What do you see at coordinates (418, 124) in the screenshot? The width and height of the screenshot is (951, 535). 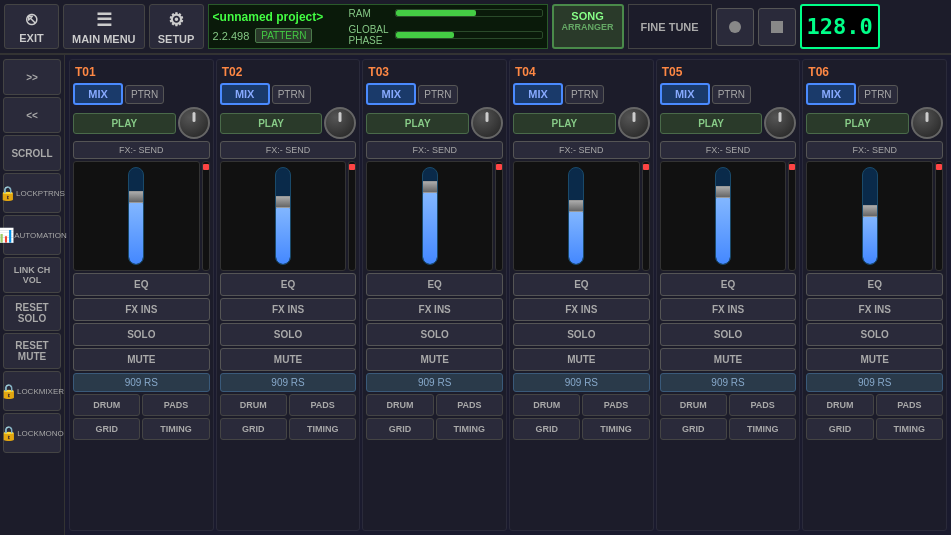 I see `play-button-2: PLAY` at bounding box center [418, 124].